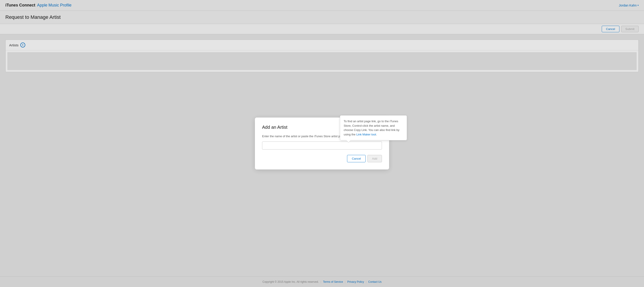 The width and height of the screenshot is (644, 287). What do you see at coordinates (374, 128) in the screenshot?
I see `help-tooltip: To find an artist page link, go to the i…` at bounding box center [374, 128].